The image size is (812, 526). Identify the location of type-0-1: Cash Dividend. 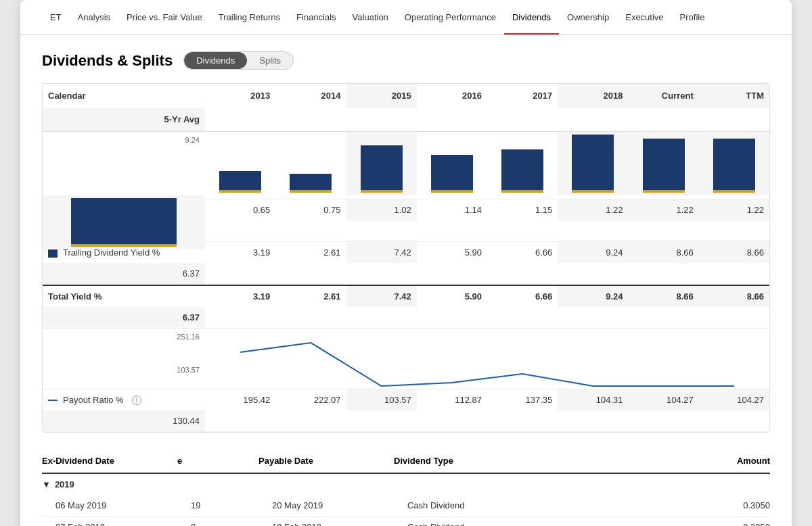
(509, 524).